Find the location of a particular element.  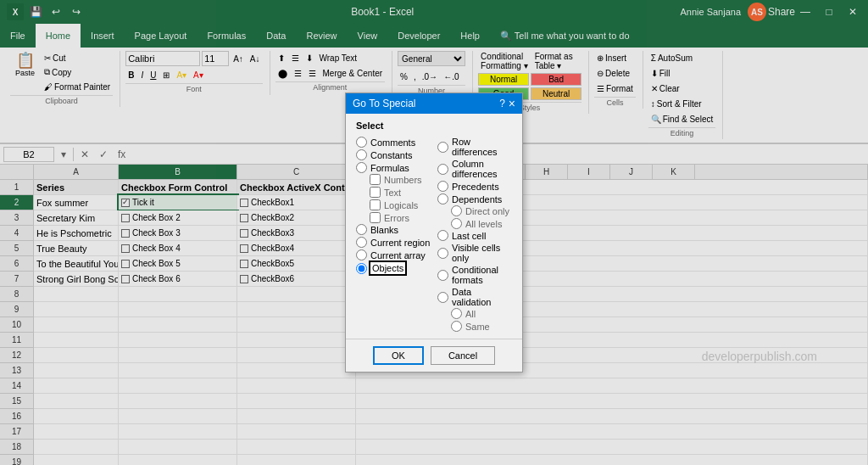

sub-all-levels-label: All levels is located at coordinates (483, 224).